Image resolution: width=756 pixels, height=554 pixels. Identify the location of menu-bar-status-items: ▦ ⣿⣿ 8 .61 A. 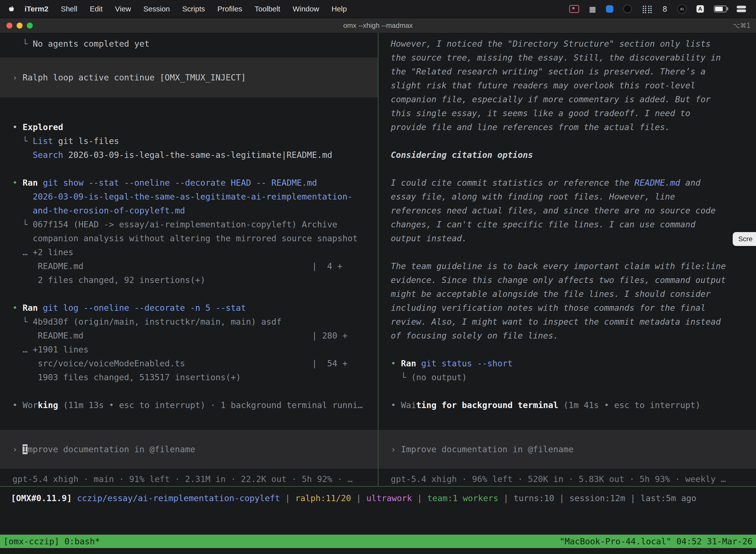
(659, 9).